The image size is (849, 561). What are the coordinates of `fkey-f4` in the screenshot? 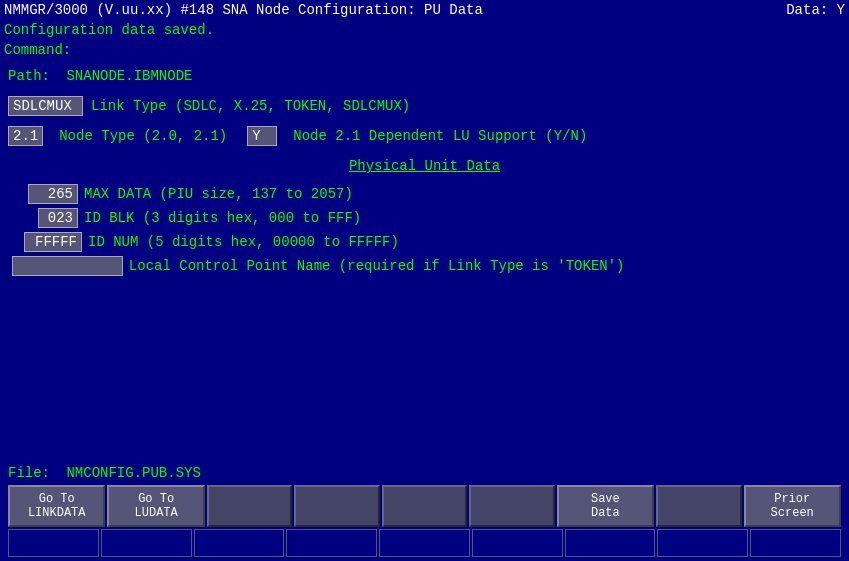 It's located at (336, 506).